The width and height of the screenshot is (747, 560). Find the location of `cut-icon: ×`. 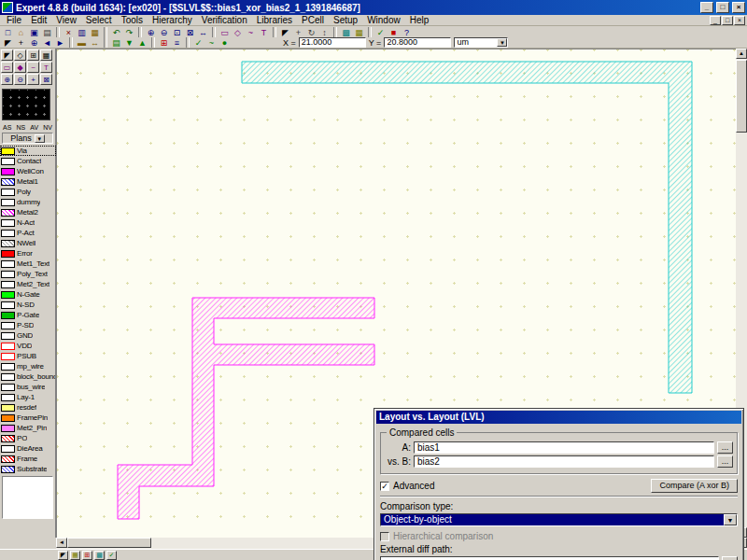

cut-icon: × is located at coordinates (69, 32).